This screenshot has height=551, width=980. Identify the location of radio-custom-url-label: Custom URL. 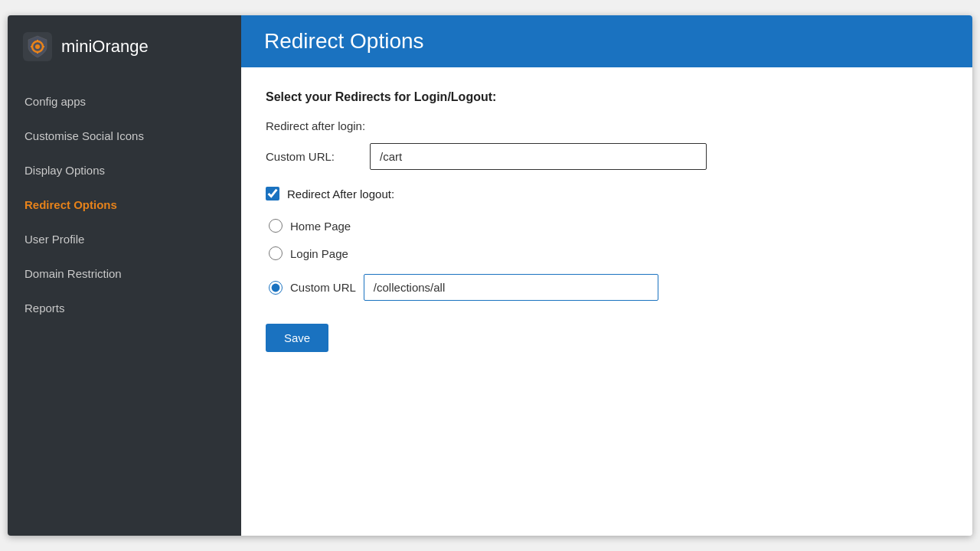
(323, 288).